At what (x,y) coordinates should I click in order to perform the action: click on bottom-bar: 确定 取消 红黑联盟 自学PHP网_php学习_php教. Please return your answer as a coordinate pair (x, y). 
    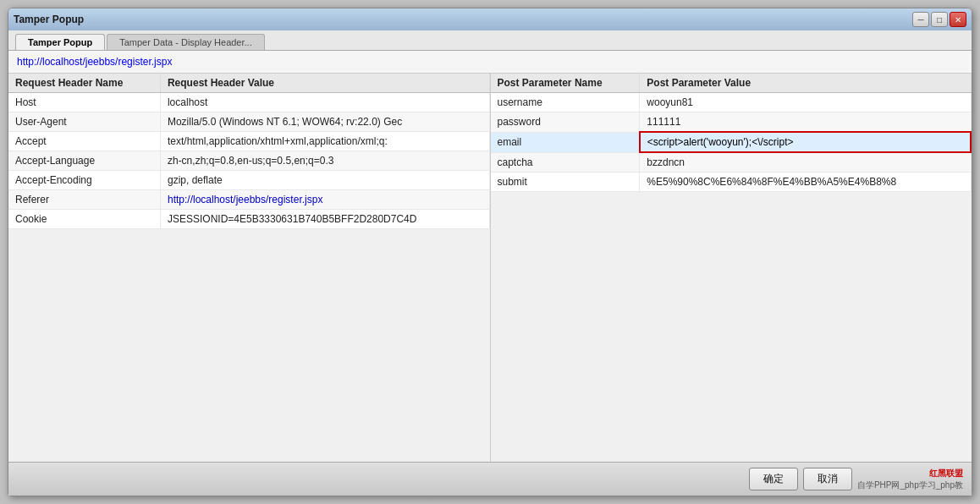
    Looking at the image, I should click on (490, 479).